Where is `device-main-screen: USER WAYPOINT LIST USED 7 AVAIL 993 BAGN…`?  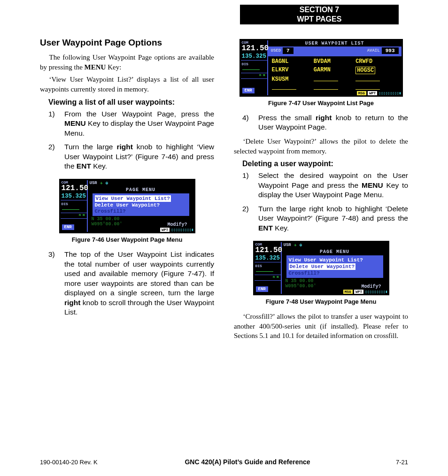
device-main-screen: USER WAYPOINT LIST USED 7 AVAIL 993 BAGN… is located at coordinates (335, 68).